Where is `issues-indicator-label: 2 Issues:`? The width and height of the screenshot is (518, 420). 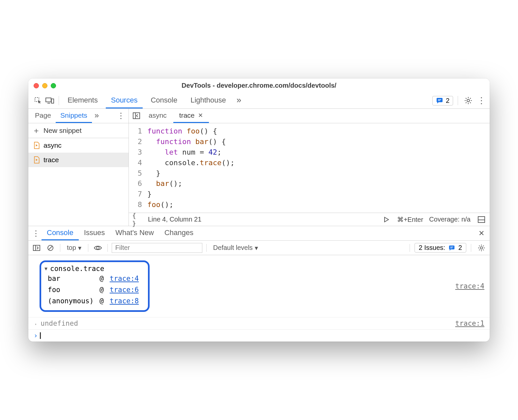 issues-indicator-label: 2 Issues: is located at coordinates (432, 248).